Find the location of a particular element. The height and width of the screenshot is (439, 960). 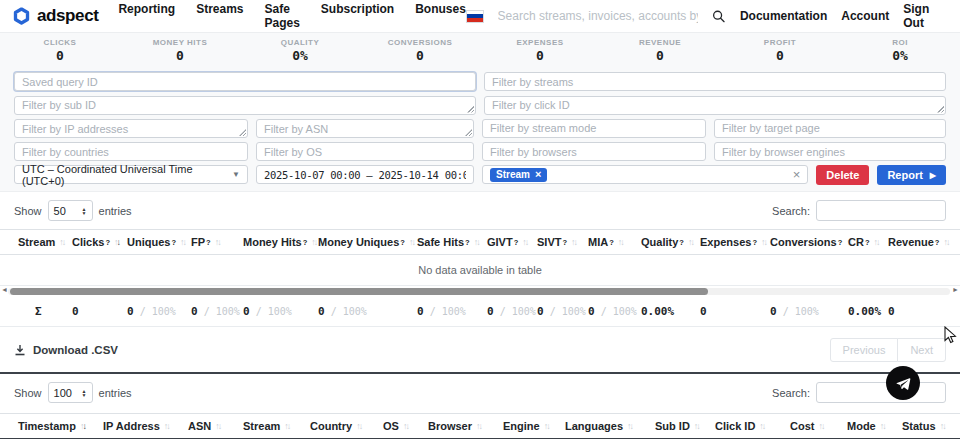

nav-item-documentation: Documentation is located at coordinates (784, 16).